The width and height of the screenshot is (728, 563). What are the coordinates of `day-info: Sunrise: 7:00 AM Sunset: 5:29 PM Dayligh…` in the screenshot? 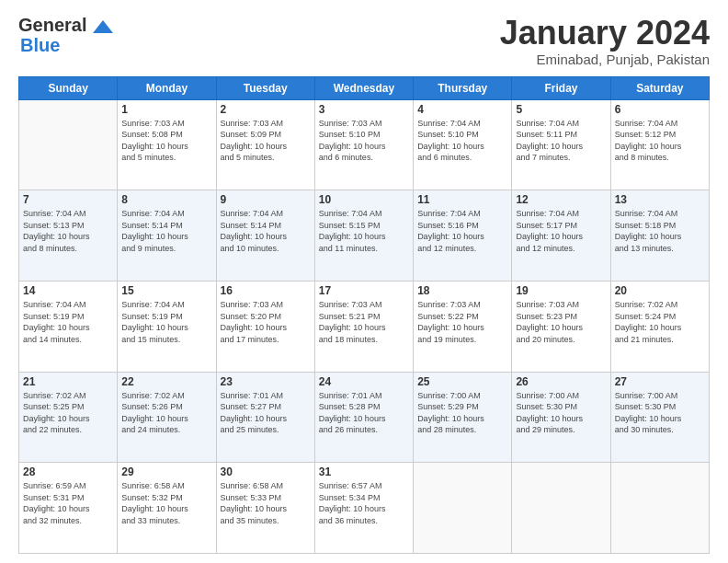 It's located at (462, 413).